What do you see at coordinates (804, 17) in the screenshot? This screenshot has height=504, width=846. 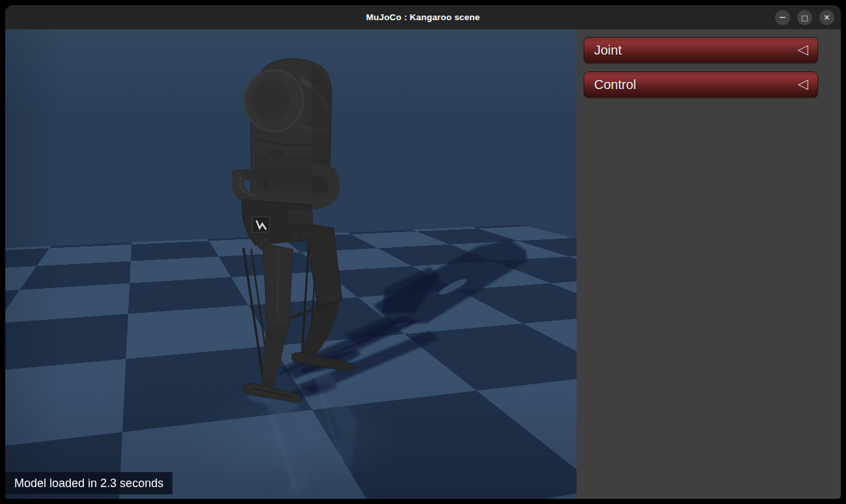 I see `window-controls: − □ ✕` at bounding box center [804, 17].